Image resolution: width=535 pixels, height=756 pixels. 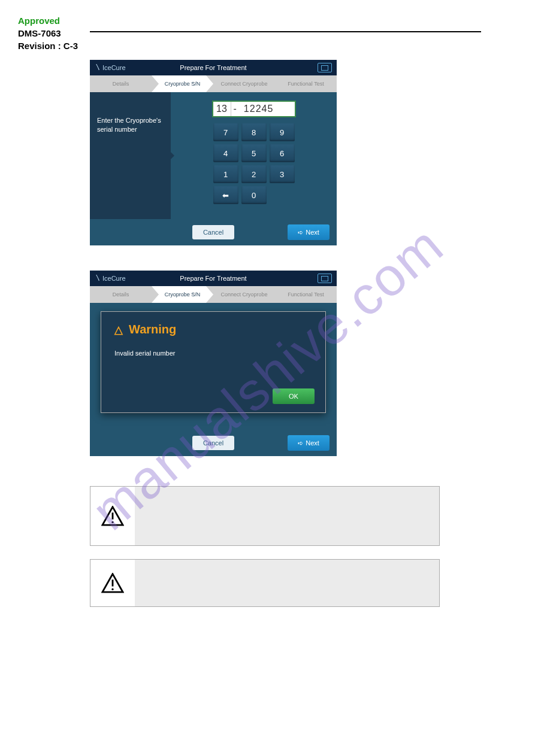 What do you see at coordinates (226, 174) in the screenshot?
I see `key-1: 1` at bounding box center [226, 174].